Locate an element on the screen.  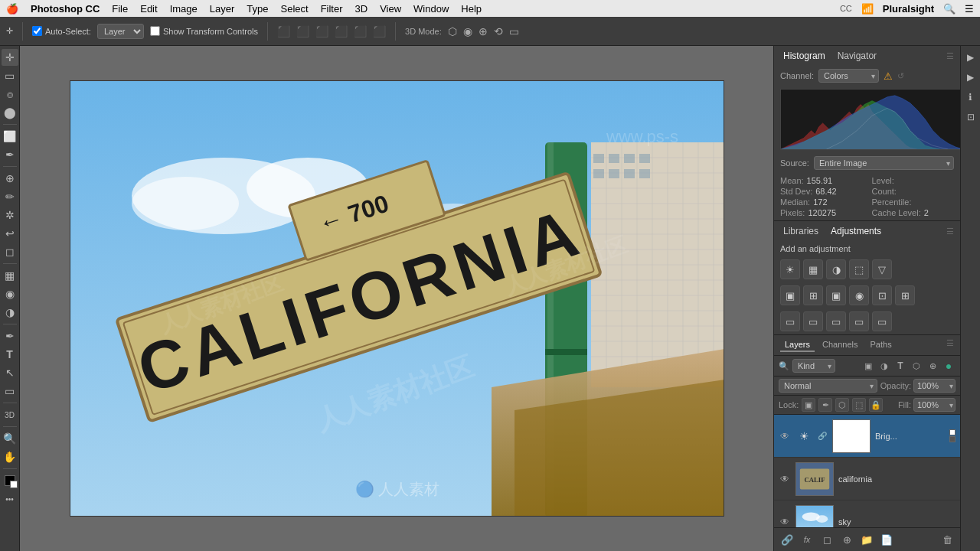
adj-selectivecolor-icon: ▭ is located at coordinates (882, 321).